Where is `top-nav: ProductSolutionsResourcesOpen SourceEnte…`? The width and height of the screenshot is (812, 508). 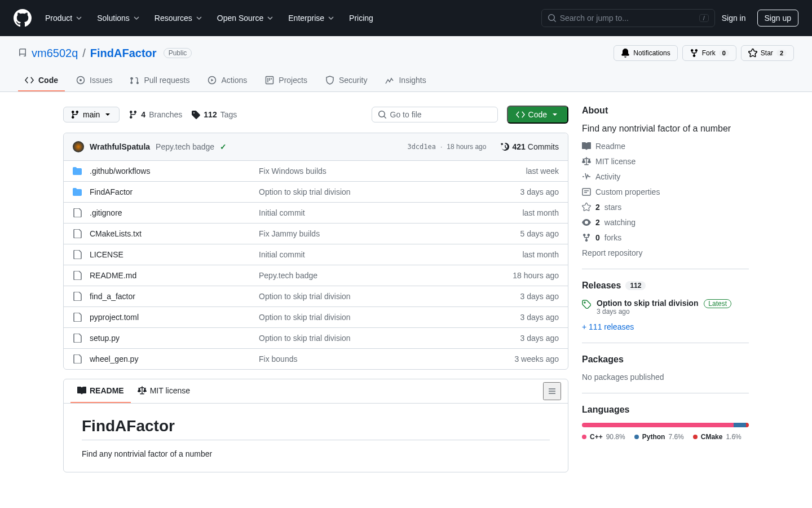 top-nav: ProductSolutionsResourcesOpen SourceEnte… is located at coordinates (209, 18).